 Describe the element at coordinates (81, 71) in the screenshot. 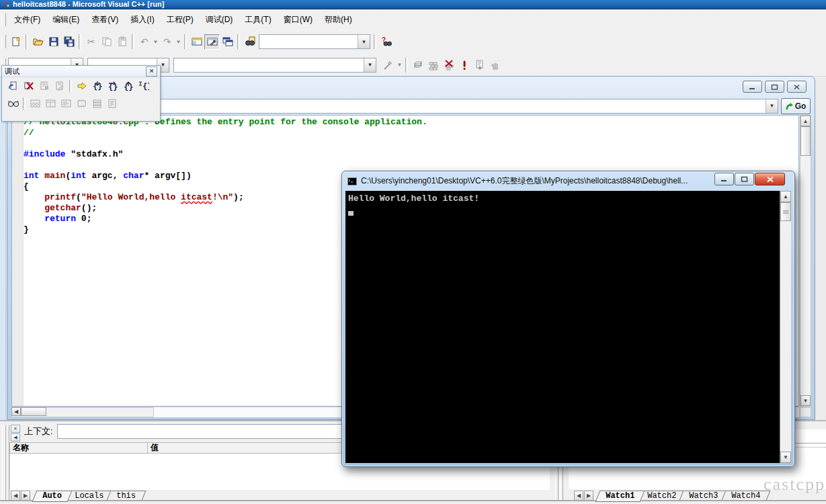

I see `palette-title-bar: 调试 ❌︎` at that location.